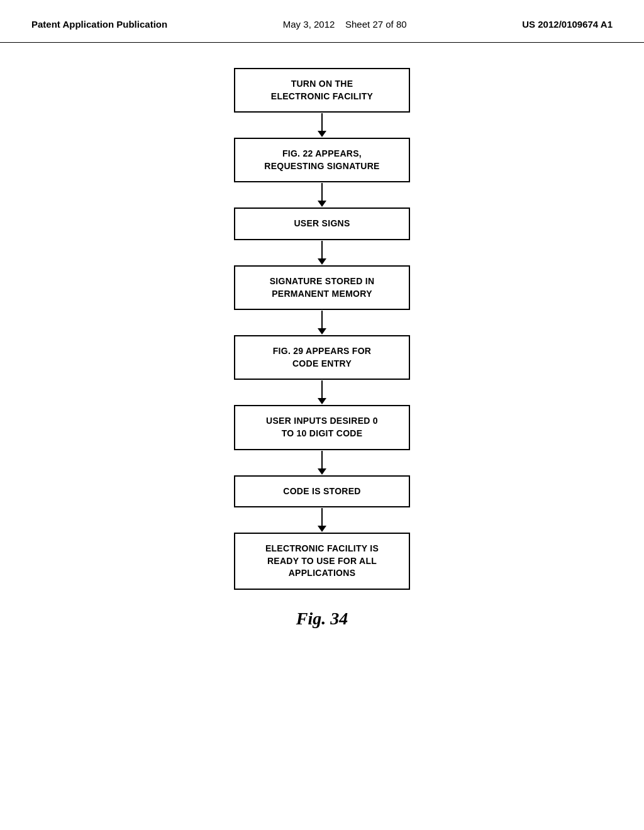  Describe the element at coordinates (309, 24) in the screenshot. I see `date-label: May 3, 2012` at that location.